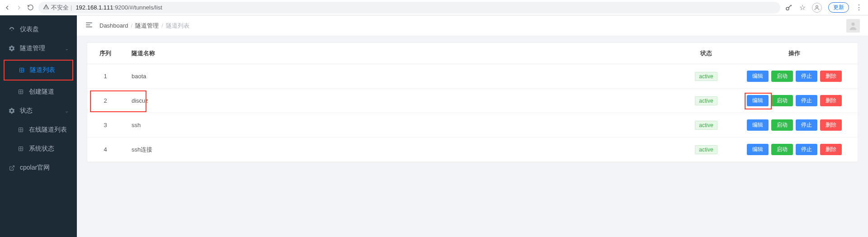 The image size is (868, 237). I want to click on sidebar-item-tunnel-create: 创建隧道, so click(38, 92).